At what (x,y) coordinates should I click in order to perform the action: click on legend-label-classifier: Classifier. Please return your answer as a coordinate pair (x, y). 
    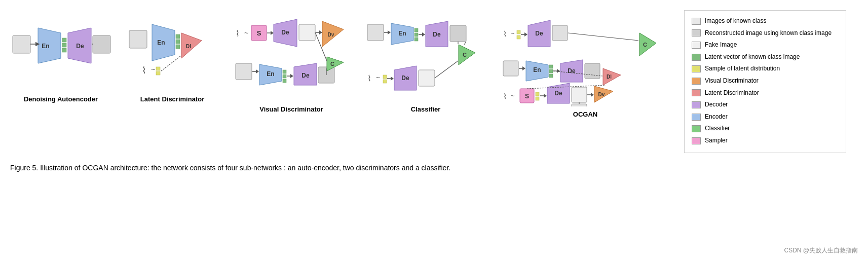
    Looking at the image, I should click on (718, 129).